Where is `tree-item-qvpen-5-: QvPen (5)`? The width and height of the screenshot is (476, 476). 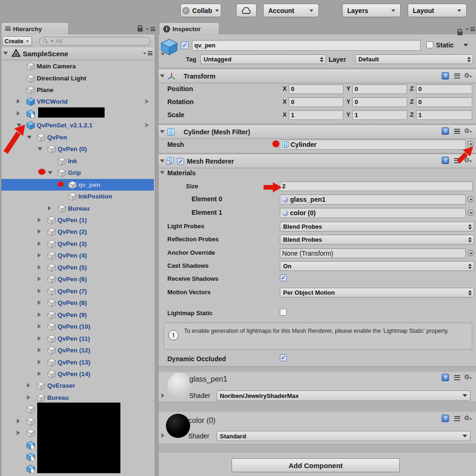
tree-item-qvpen-5-: QvPen (5) is located at coordinates (78, 268).